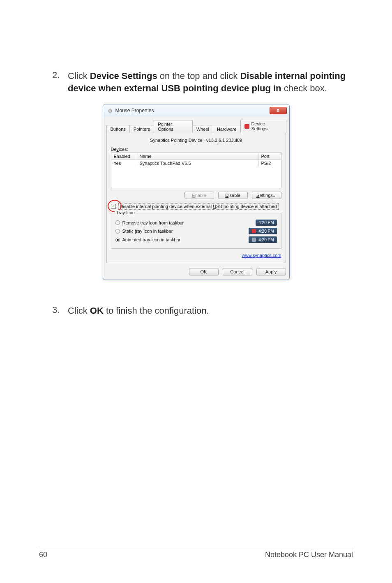  I want to click on radio-static-tray: Static tray icon in taskbar, so click(144, 231).